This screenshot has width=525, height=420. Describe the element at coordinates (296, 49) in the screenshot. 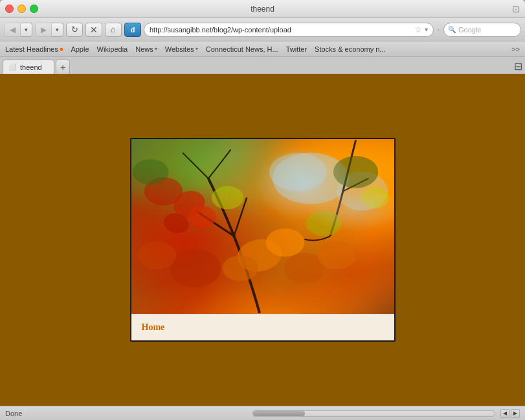

I see `bookmark-label: Twitter` at that location.